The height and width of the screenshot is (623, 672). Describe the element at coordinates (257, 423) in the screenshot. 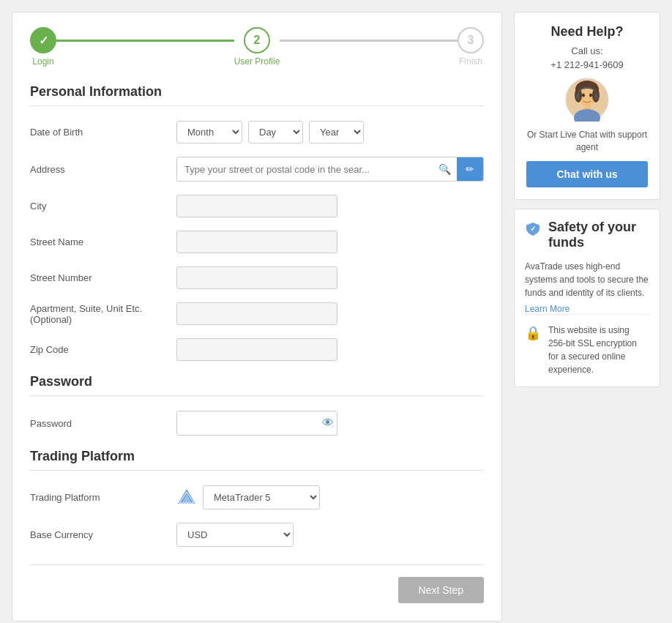

I see `password-wrapper: 👁` at that location.